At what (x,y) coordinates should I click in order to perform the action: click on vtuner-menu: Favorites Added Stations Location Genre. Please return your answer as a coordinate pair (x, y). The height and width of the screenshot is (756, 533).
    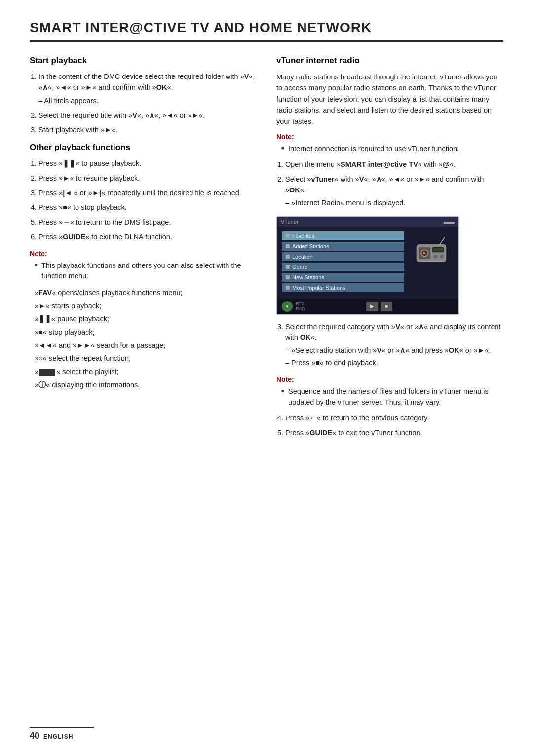
    Looking at the image, I should click on (343, 263).